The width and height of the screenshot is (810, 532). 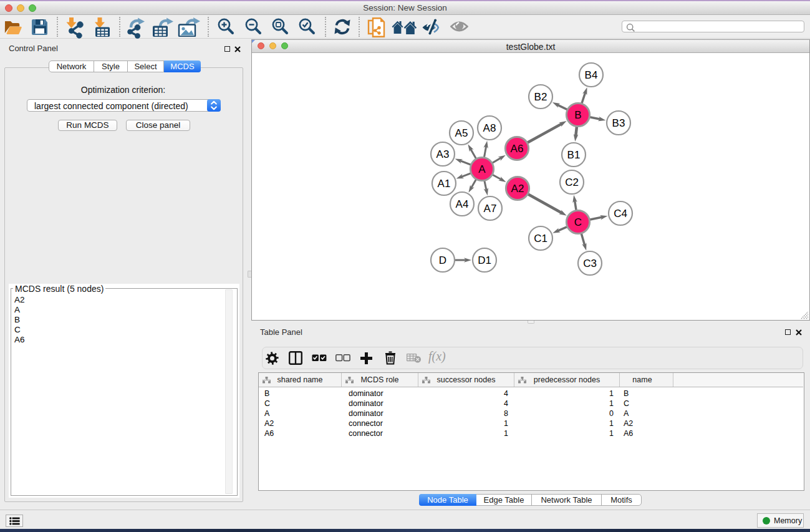 I want to click on svg-text: A6, so click(x=518, y=148).